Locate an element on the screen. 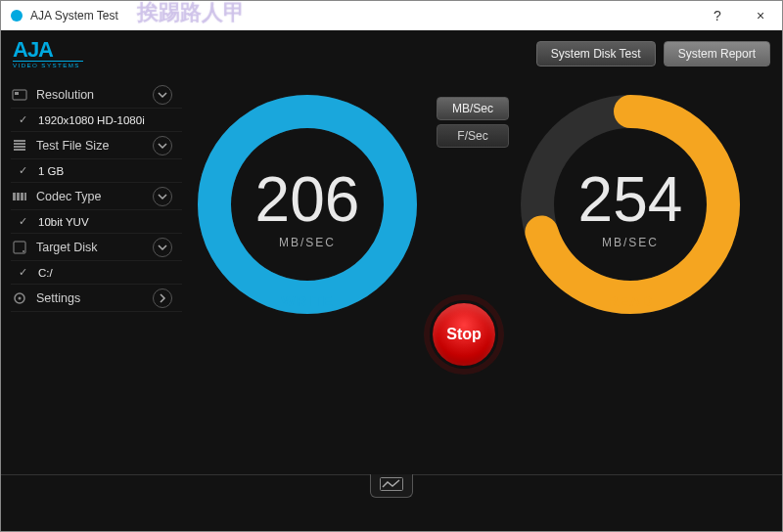 The image size is (783, 532). svg-text: AJA is located at coordinates (33, 49).